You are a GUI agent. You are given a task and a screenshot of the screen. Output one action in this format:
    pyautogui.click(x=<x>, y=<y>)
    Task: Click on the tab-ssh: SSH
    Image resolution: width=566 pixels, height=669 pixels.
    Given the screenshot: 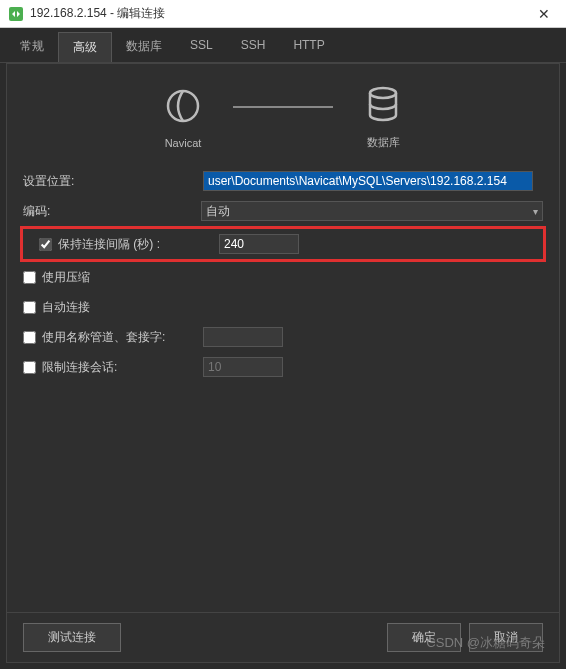 What is the action you would take?
    pyautogui.click(x=254, y=47)
    